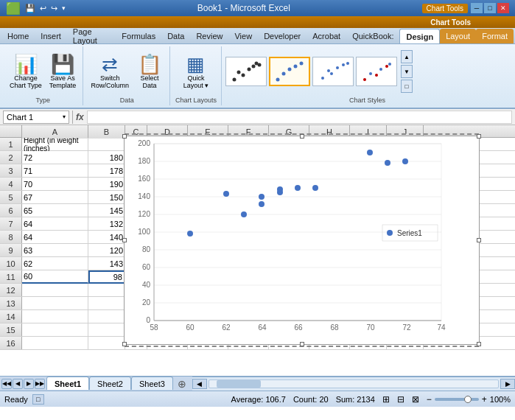 This screenshot has width=515, height=420. Describe the element at coordinates (407, 71) in the screenshot. I see `chart-style-scroll-down: ▼` at that location.